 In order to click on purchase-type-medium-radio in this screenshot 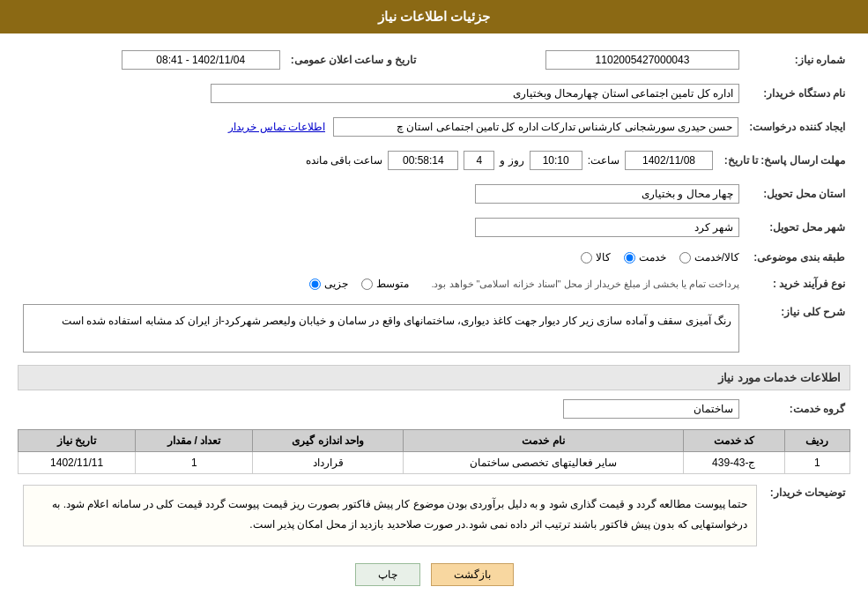, I will do `click(367, 284)`.